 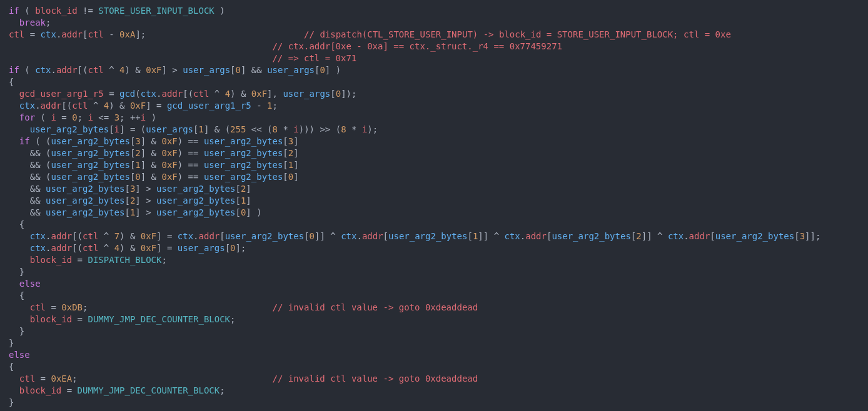 I want to click on code-line: gcd_user_arg1_r5 = gcd(ctx.addr[(ctl ^ 4…, so click(x=434, y=94).